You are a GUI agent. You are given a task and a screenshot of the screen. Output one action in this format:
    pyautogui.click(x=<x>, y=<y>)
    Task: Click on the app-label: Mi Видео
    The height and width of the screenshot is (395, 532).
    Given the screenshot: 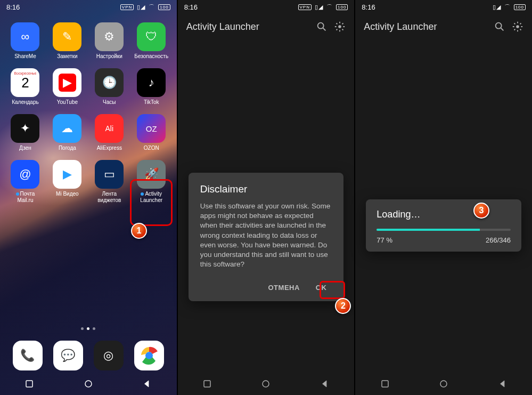 What is the action you would take?
    pyautogui.click(x=67, y=194)
    